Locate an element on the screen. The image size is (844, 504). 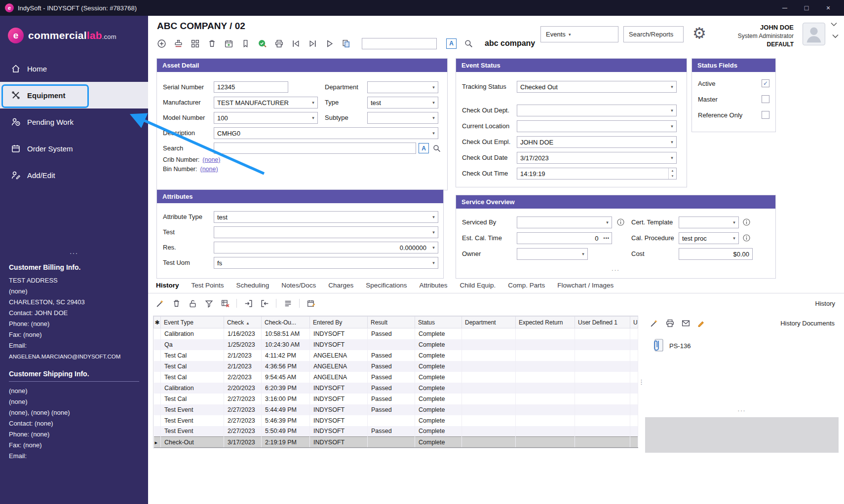
sidebar-more-button: ... is located at coordinates (74, 252).